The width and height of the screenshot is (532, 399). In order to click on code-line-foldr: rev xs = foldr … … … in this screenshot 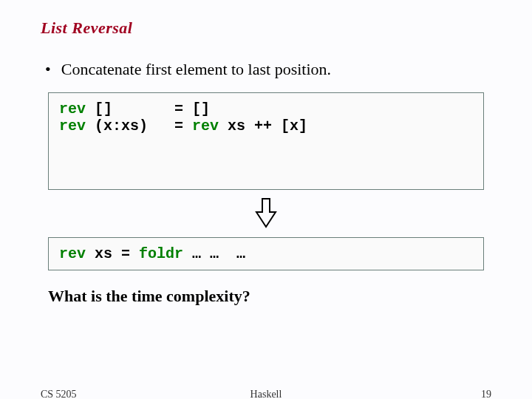, I will do `click(266, 254)`.